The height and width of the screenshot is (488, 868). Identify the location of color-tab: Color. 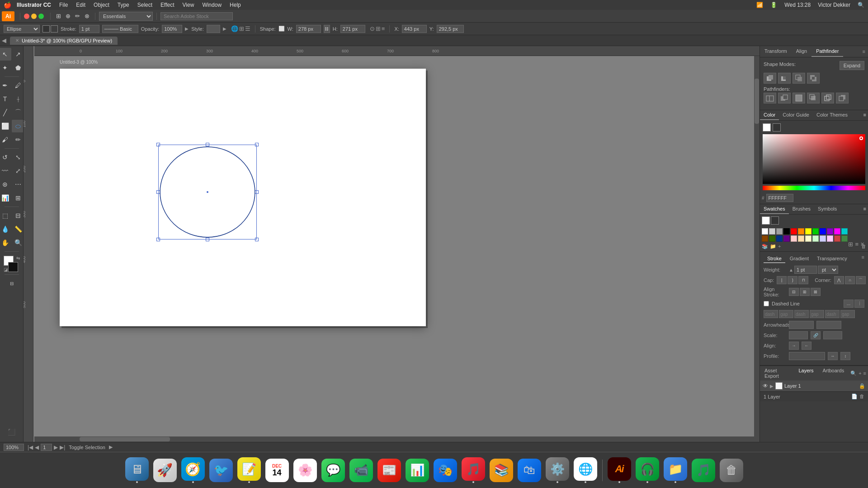
(769, 115).